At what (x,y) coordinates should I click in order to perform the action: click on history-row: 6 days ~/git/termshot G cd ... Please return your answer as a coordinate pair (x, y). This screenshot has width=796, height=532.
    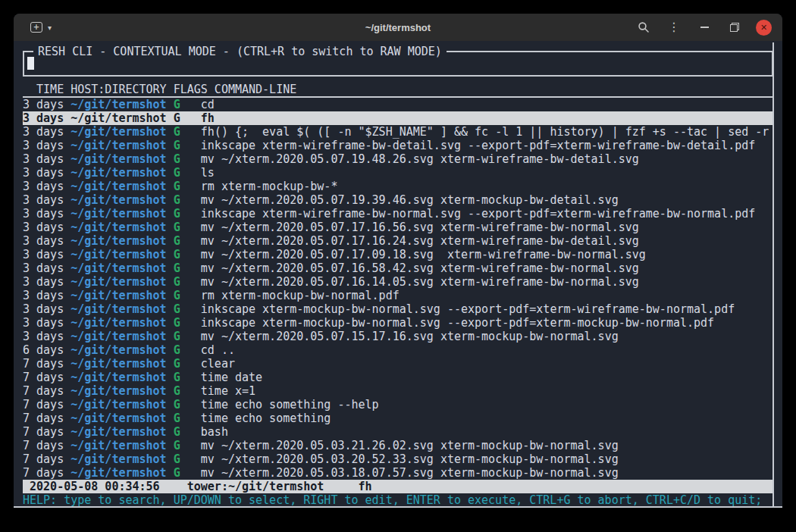
    Looking at the image, I should click on (398, 350).